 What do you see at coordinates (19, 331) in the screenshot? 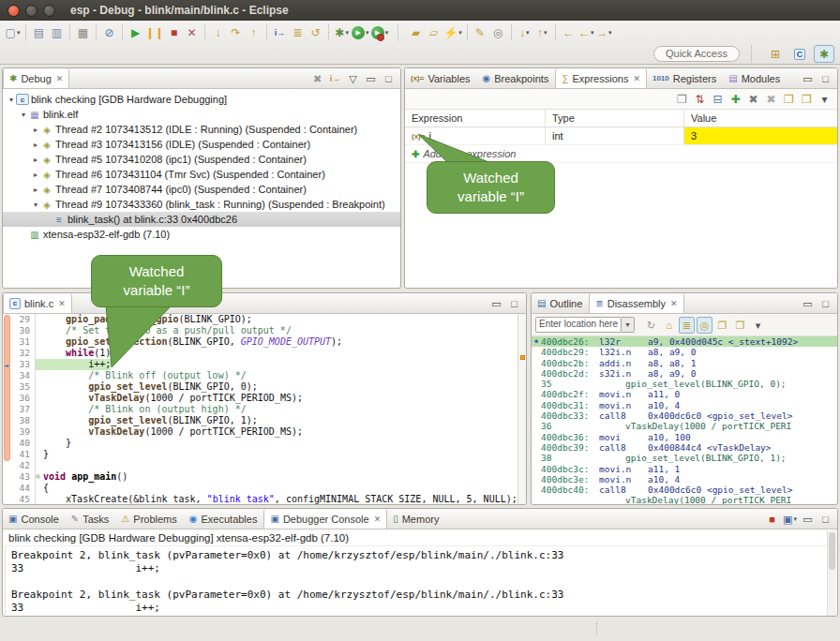
I see `line-number: 30` at bounding box center [19, 331].